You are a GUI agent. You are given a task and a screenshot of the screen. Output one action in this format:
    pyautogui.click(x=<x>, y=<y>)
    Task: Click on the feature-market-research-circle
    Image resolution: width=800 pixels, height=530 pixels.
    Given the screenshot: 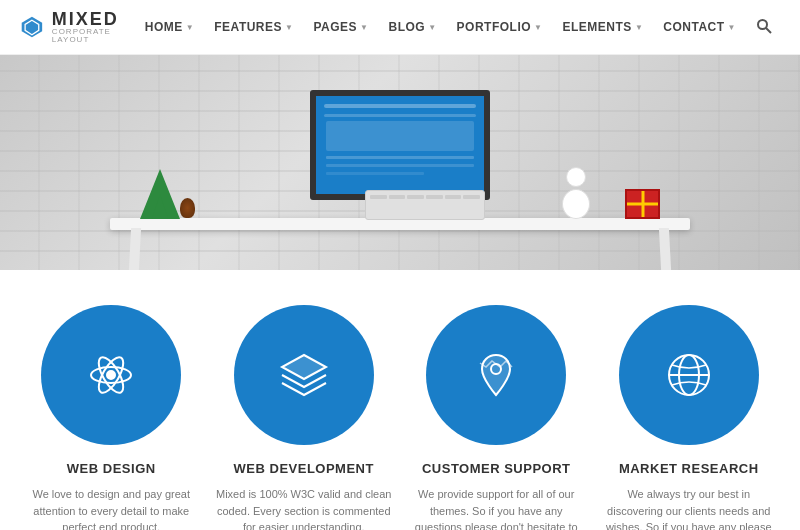 What is the action you would take?
    pyautogui.click(x=689, y=375)
    